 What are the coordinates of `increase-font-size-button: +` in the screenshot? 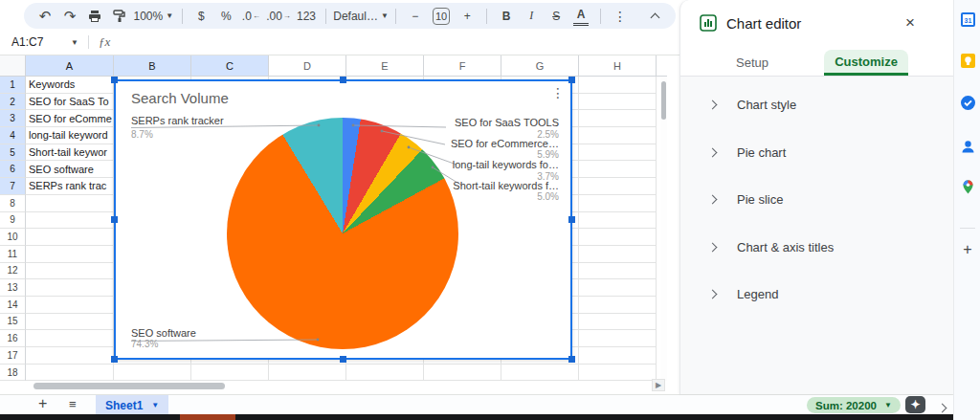 It's located at (467, 16).